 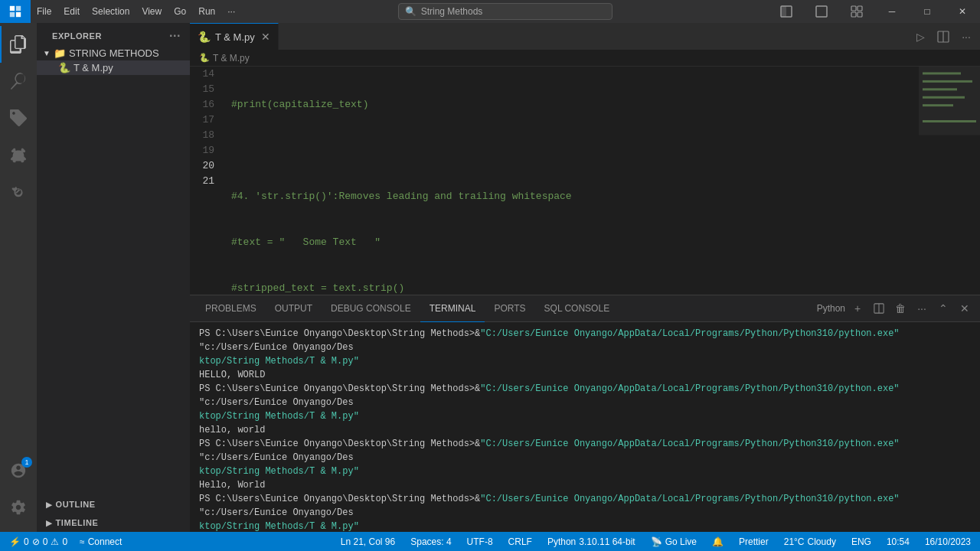 What do you see at coordinates (861, 542) in the screenshot?
I see `status-layout: ENG` at bounding box center [861, 542].